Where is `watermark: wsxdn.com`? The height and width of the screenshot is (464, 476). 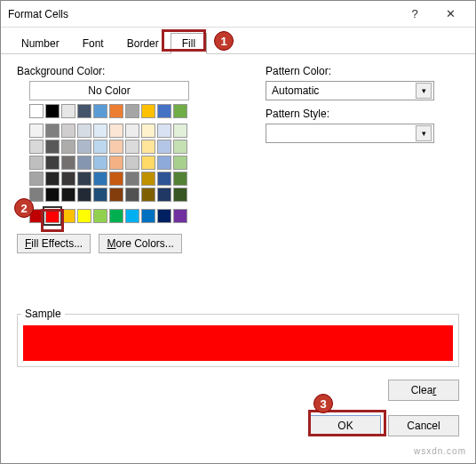 watermark: wsxdn.com is located at coordinates (440, 452).